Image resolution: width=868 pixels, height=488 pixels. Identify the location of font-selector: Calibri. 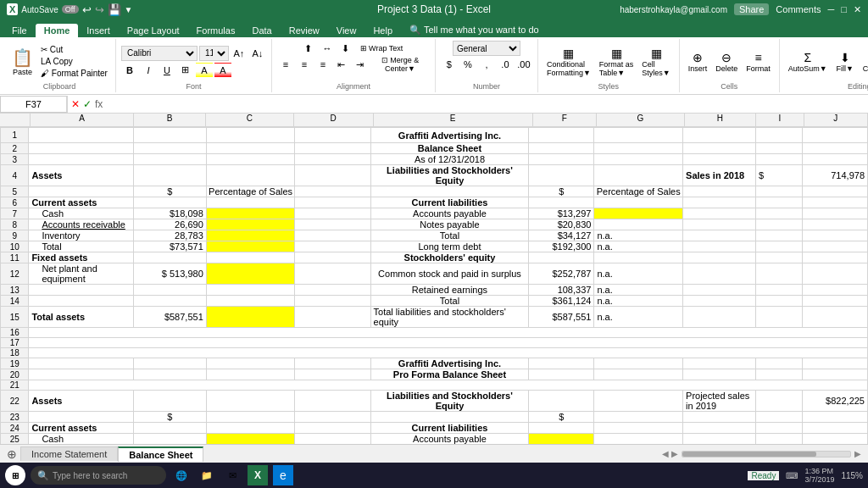
(159, 53).